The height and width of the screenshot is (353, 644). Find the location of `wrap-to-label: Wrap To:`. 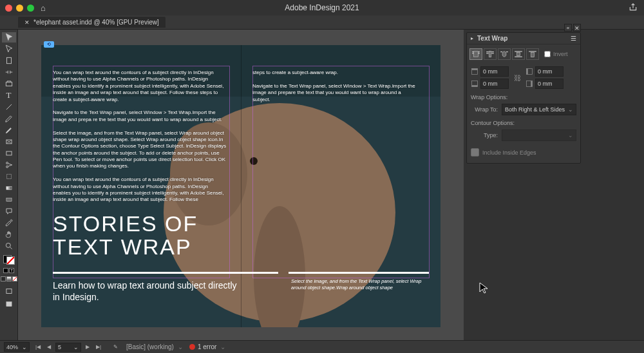

wrap-to-label: Wrap To: is located at coordinates (484, 110).